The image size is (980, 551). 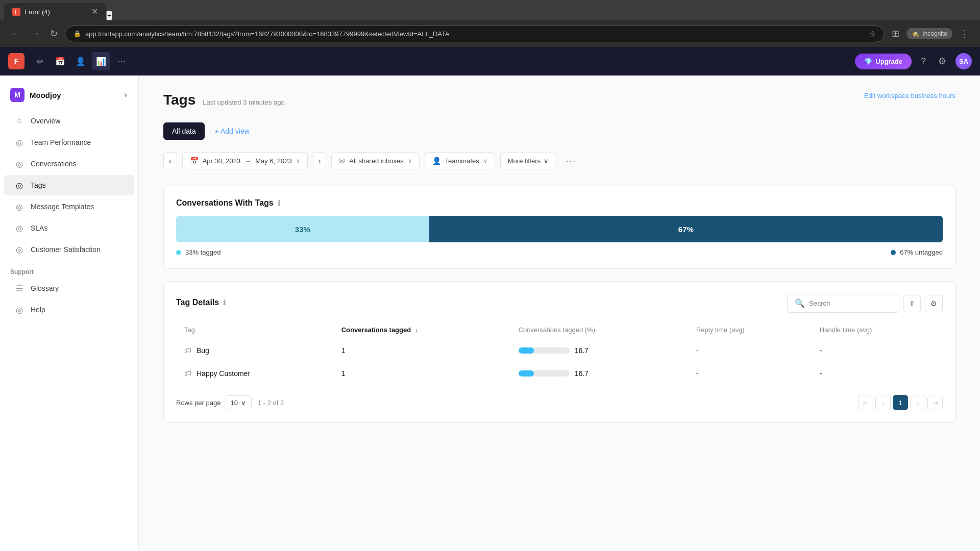 I want to click on nav-icon-more: ⋯, so click(x=121, y=61).